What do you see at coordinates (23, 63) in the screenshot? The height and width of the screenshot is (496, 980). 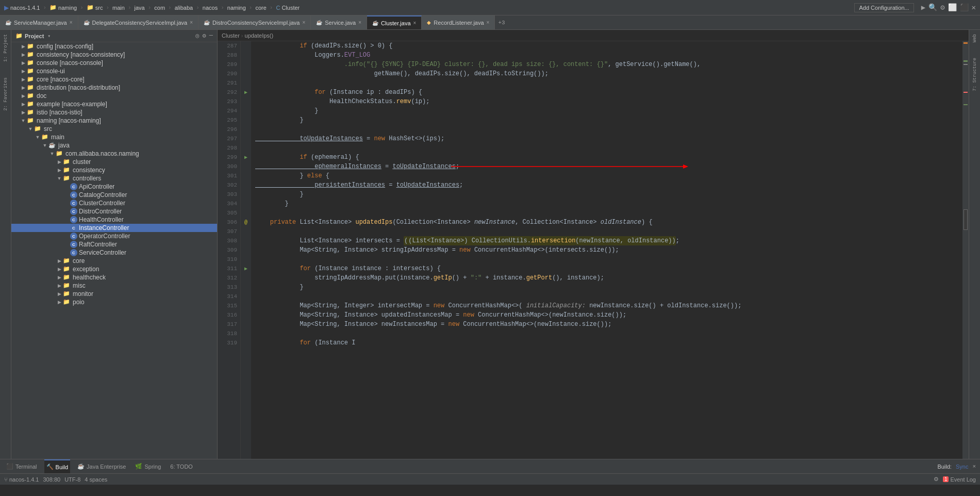 I see `expand-arrow-console: ▶` at bounding box center [23, 63].